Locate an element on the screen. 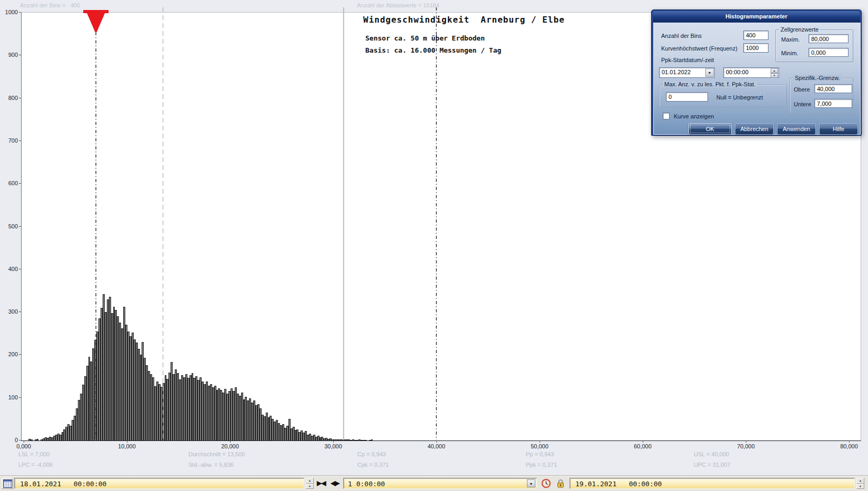  ppk-date-combobox: 01.01.2022 ▼ is located at coordinates (687, 73).